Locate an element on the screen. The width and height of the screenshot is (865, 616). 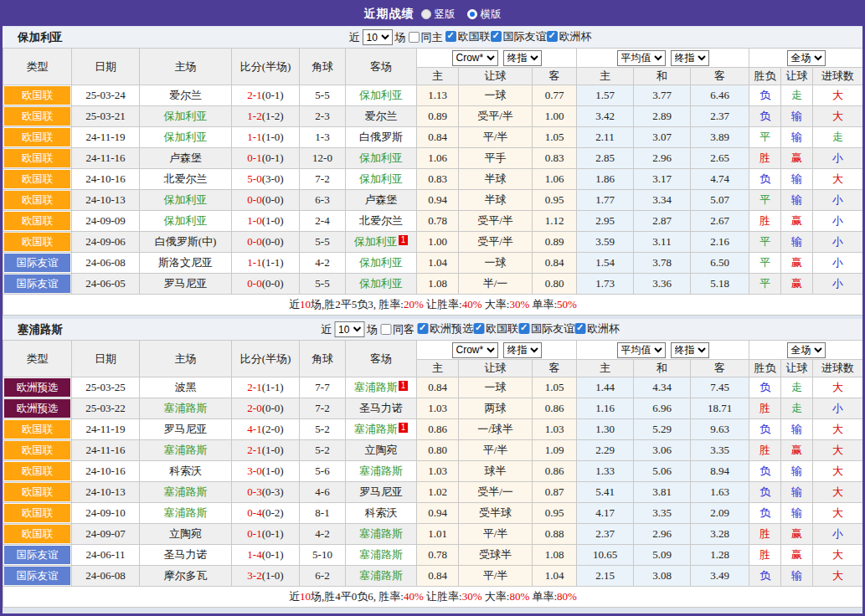
score-halftime: (0-1) is located at coordinates (273, 157).